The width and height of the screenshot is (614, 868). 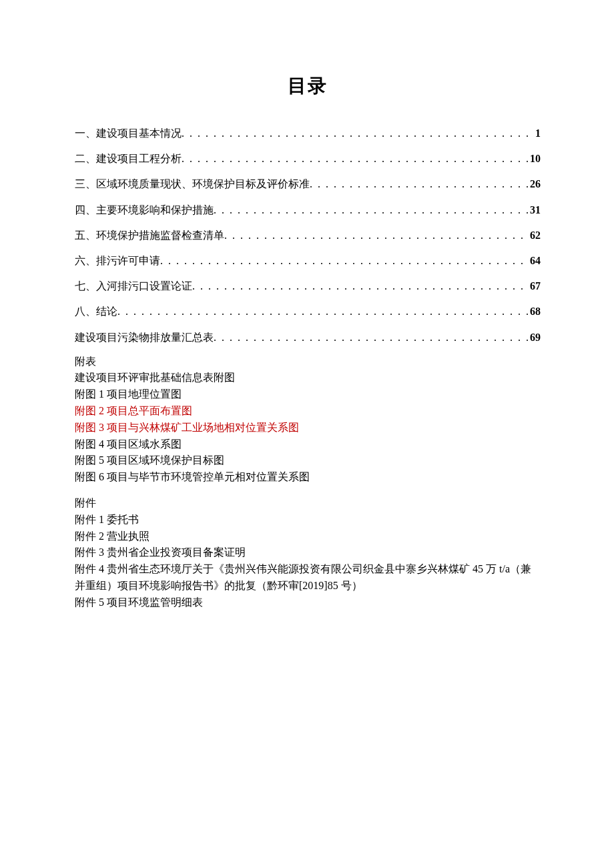 I want to click on attachment-item: 附件 1 委托书, so click(x=308, y=520).